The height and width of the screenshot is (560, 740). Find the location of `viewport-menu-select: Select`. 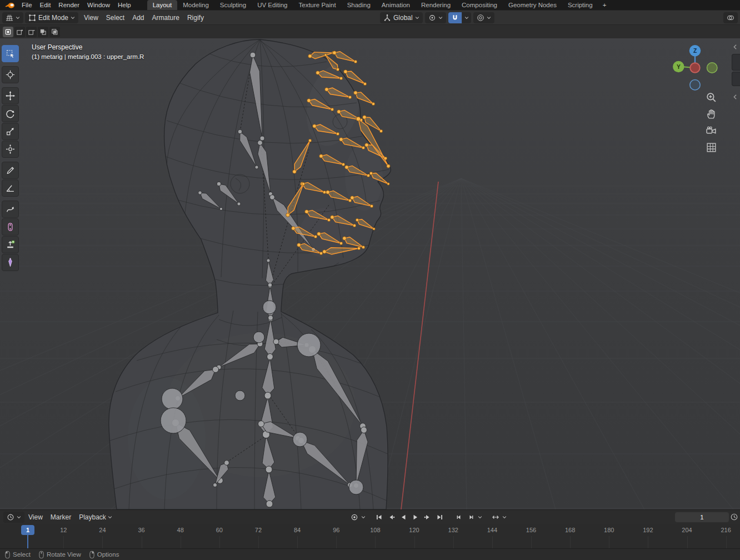

viewport-menu-select: Select is located at coordinates (116, 18).